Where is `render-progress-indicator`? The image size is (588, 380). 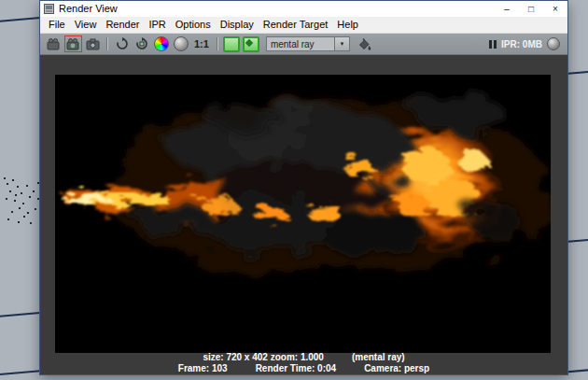 render-progress-indicator is located at coordinates (553, 44).